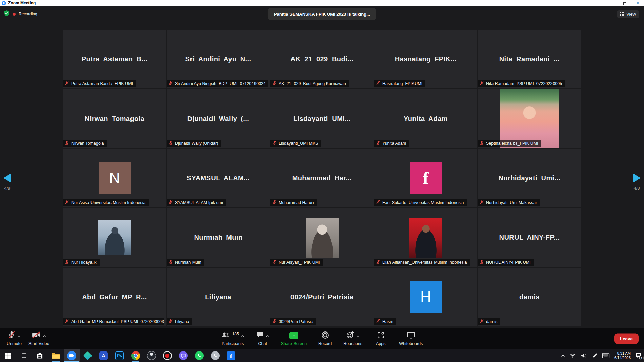  I want to click on participant-name: Muhammad Har..., so click(322, 178).